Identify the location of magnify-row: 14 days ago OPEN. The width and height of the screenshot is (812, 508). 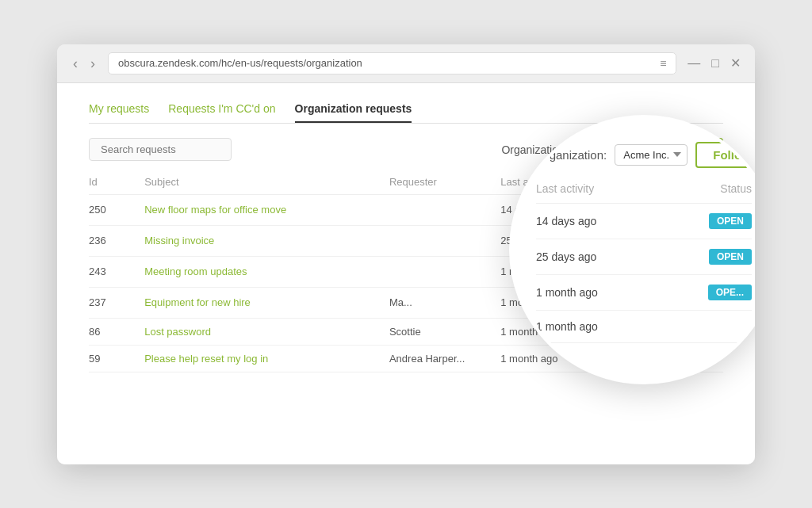
(644, 220).